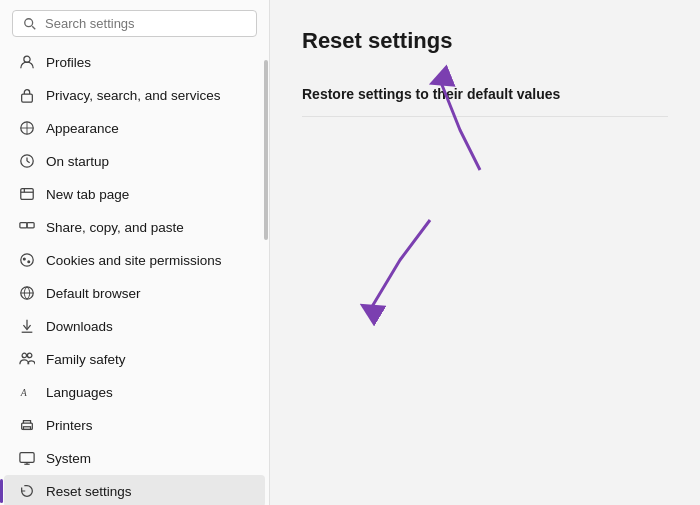  I want to click on search-icon, so click(30, 24).